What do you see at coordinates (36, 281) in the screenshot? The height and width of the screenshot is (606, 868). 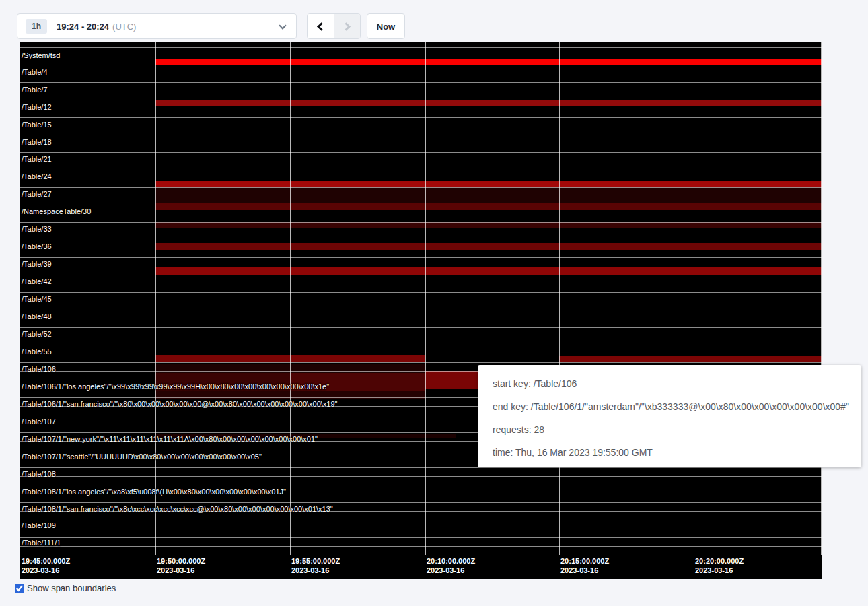 I see `row-label: /Table/42` at bounding box center [36, 281].